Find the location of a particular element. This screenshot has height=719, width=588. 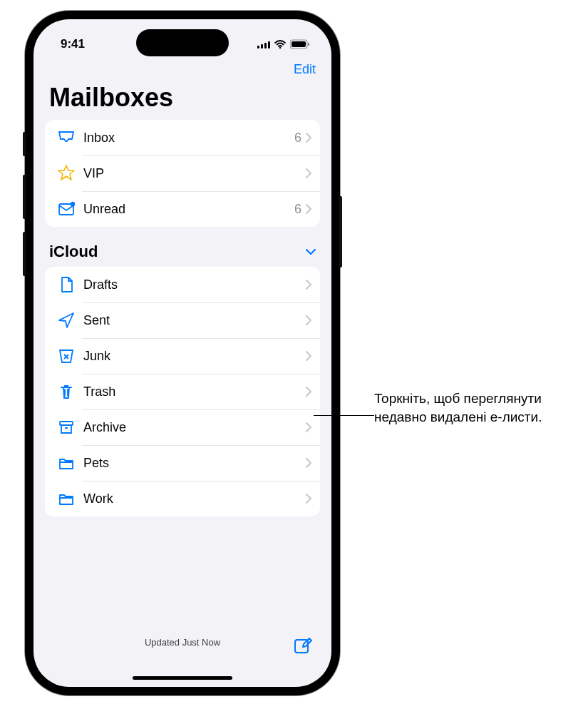

chevron-down-icon is located at coordinates (311, 253).